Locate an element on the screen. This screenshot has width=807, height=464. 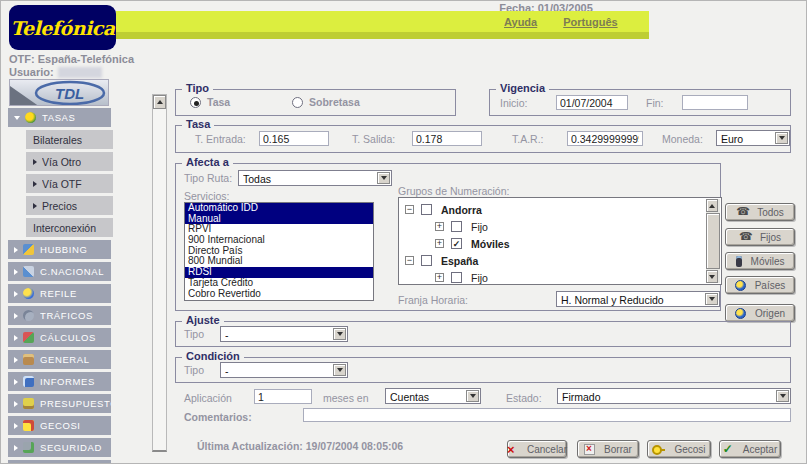
tree-rows: −Andorra+Fijo+✓Móviles−España+Fijo is located at coordinates (560, 241).